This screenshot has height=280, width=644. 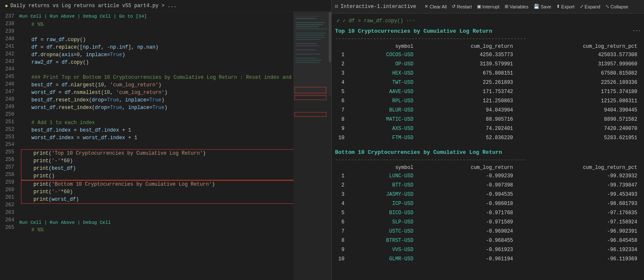 What do you see at coordinates (157, 184) in the screenshot?
I see `code-line-259: print('Bottom 10 Cryptocurrencies by Cum…` at bounding box center [157, 184].